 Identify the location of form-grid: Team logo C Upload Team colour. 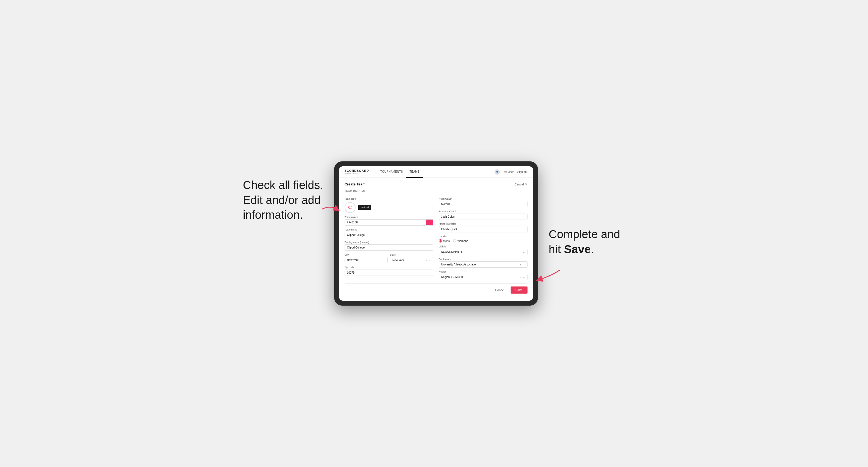
(436, 239).